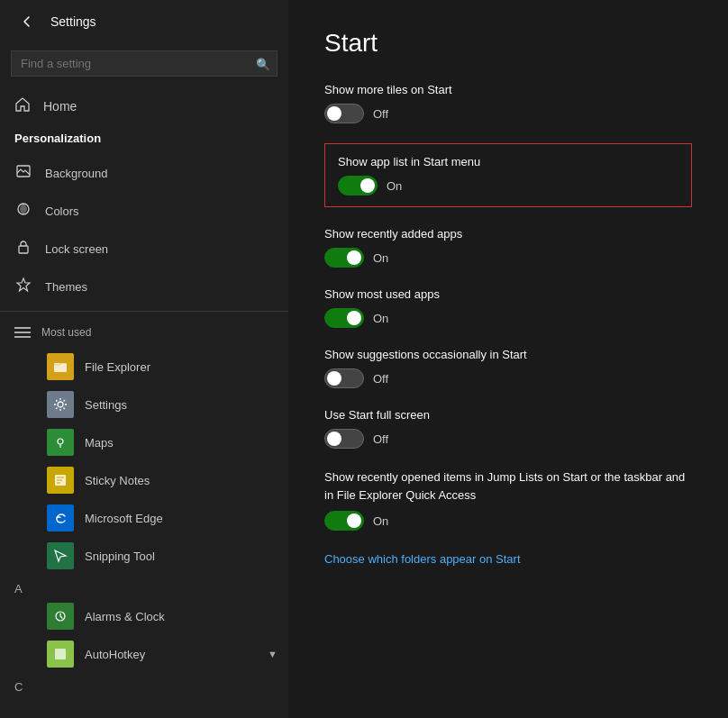  What do you see at coordinates (117, 481) in the screenshot?
I see `list-item-label: Sticky Notes` at bounding box center [117, 481].